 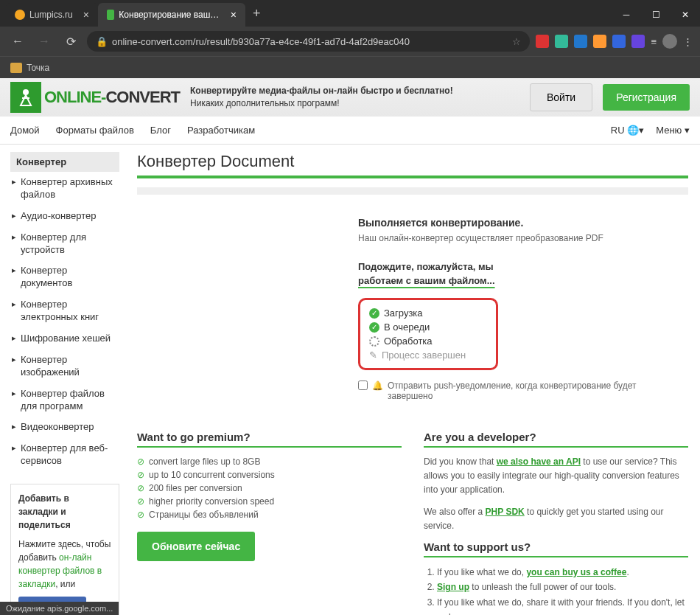 I want to click on upgrade-button: Обновите сейчас, so click(x=196, y=546).